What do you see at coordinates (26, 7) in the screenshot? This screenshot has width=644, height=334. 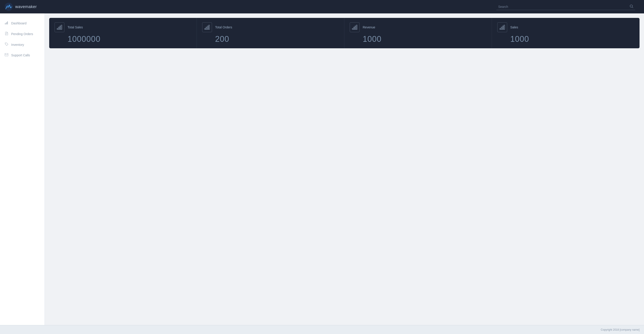 I see `logo-text: wavemaker` at bounding box center [26, 7].